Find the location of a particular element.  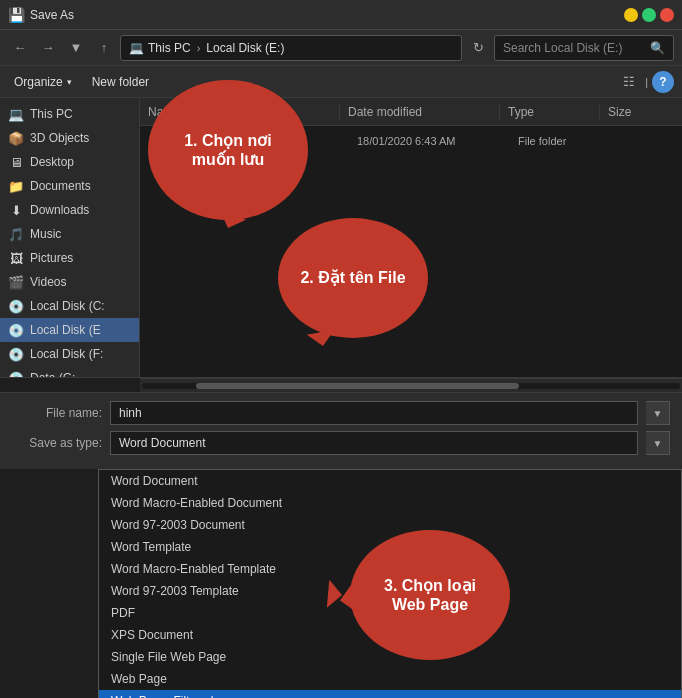

save-type-value: Word Document is located at coordinates (162, 443).